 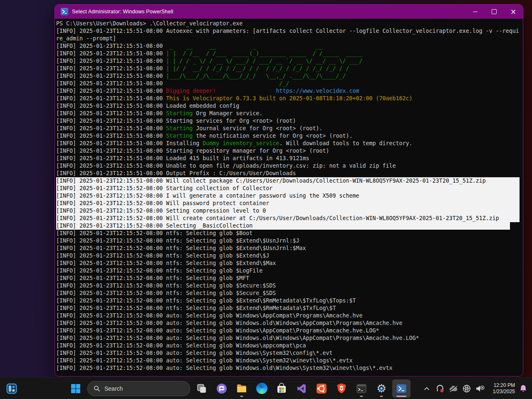 I want to click on file-explorer-icon, so click(x=242, y=389).